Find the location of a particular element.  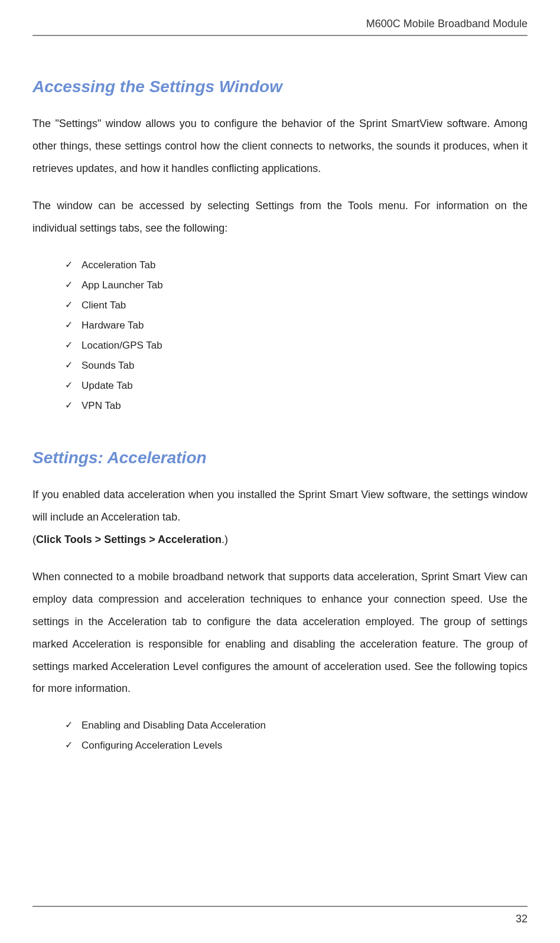

list-item: Configuring Acceleration Levels is located at coordinates (297, 746).